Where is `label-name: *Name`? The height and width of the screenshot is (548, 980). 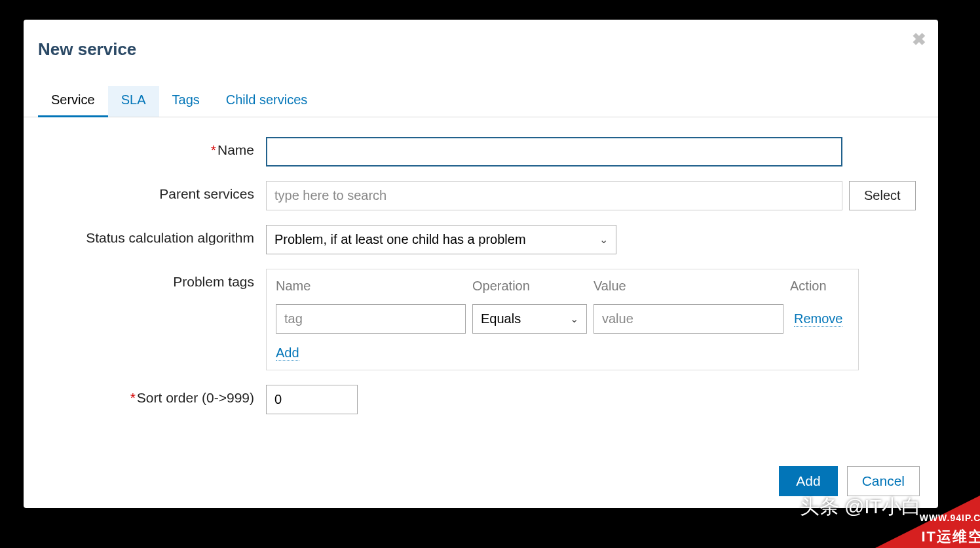
label-name: *Name is located at coordinates (151, 147).